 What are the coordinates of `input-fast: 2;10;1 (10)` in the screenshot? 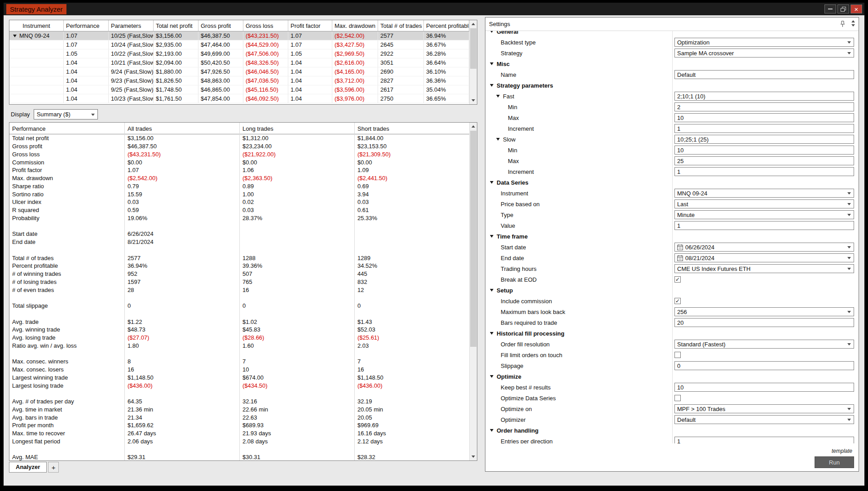 It's located at (764, 96).